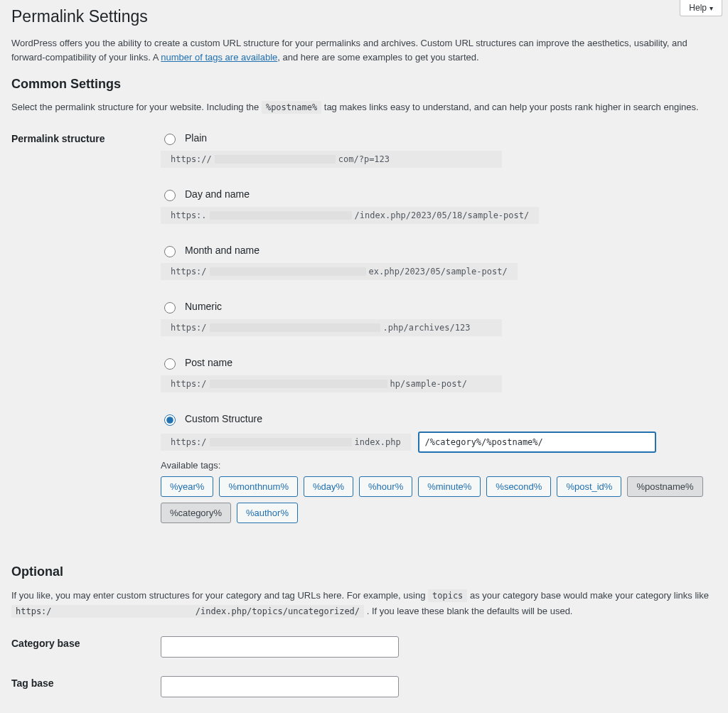  I want to click on available-tags: %year%%monthnum%%day%%hour%%minute%%seco…, so click(434, 500).